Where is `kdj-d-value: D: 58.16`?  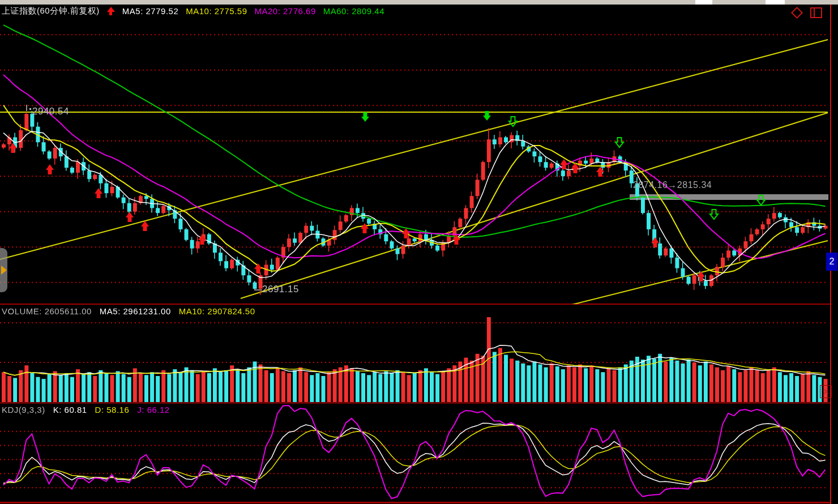 kdj-d-value: D: 58.16 is located at coordinates (112, 410).